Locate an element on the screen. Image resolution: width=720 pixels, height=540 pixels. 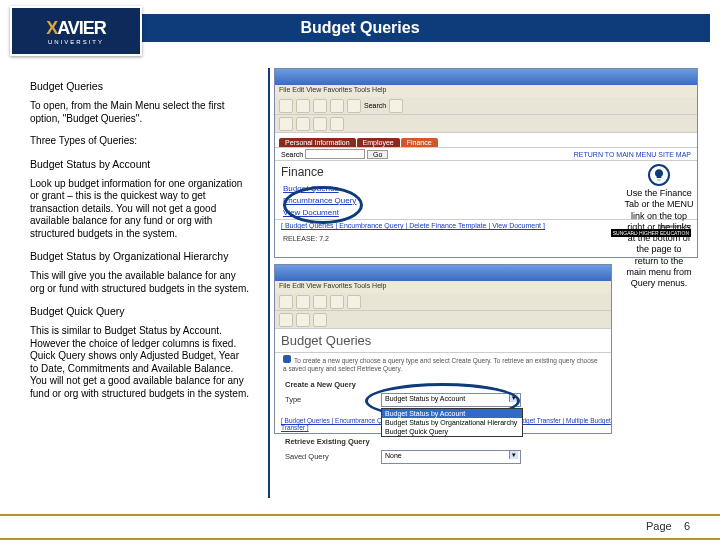
lightbulb-icon is located at coordinates (659, 175).